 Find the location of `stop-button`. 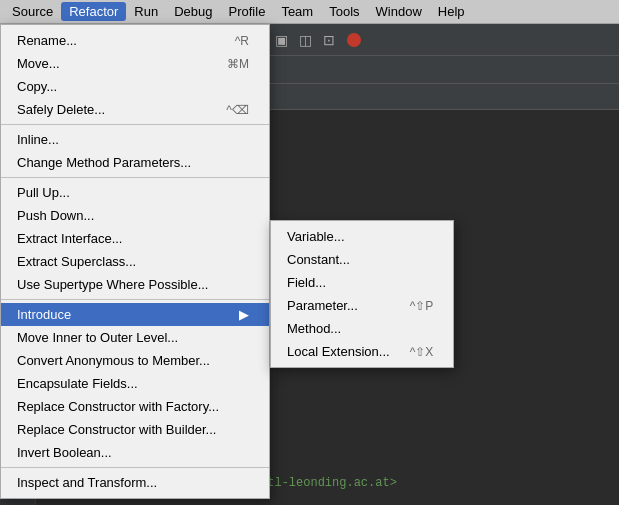

stop-button is located at coordinates (354, 40).